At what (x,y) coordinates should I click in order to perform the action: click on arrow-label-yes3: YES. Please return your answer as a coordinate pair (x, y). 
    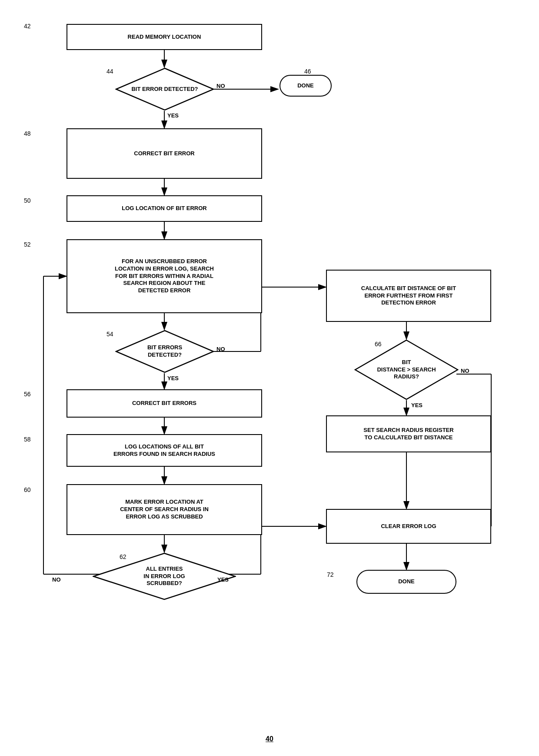
    Looking at the image, I should click on (223, 579).